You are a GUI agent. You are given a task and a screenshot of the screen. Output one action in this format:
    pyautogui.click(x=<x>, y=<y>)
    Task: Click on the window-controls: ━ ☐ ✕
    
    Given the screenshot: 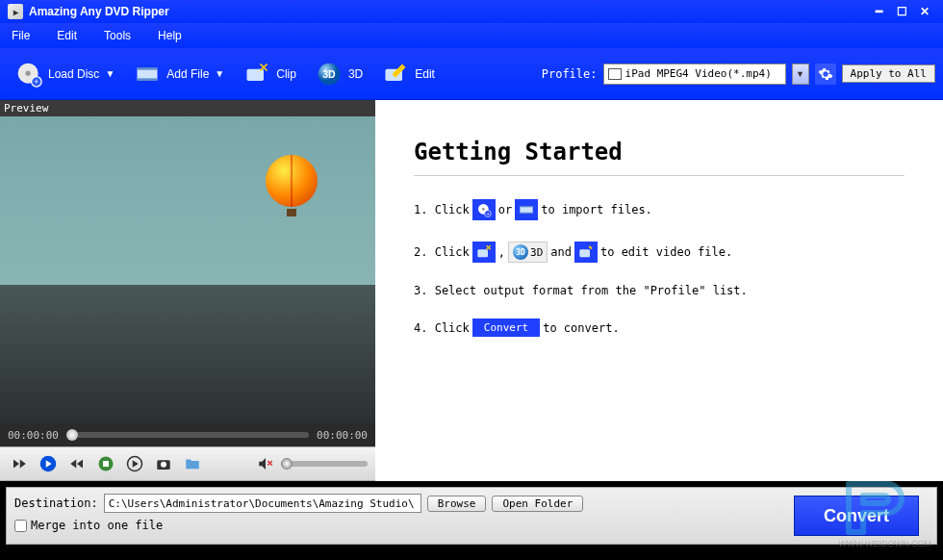 What is the action you would take?
    pyautogui.click(x=902, y=12)
    